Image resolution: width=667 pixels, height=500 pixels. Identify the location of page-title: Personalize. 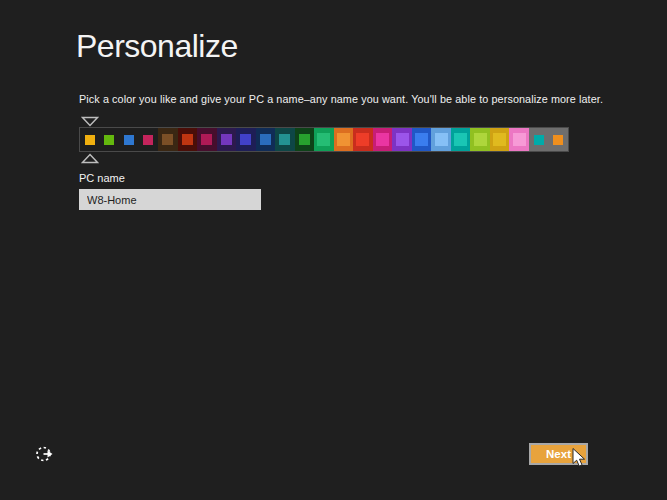
(157, 46).